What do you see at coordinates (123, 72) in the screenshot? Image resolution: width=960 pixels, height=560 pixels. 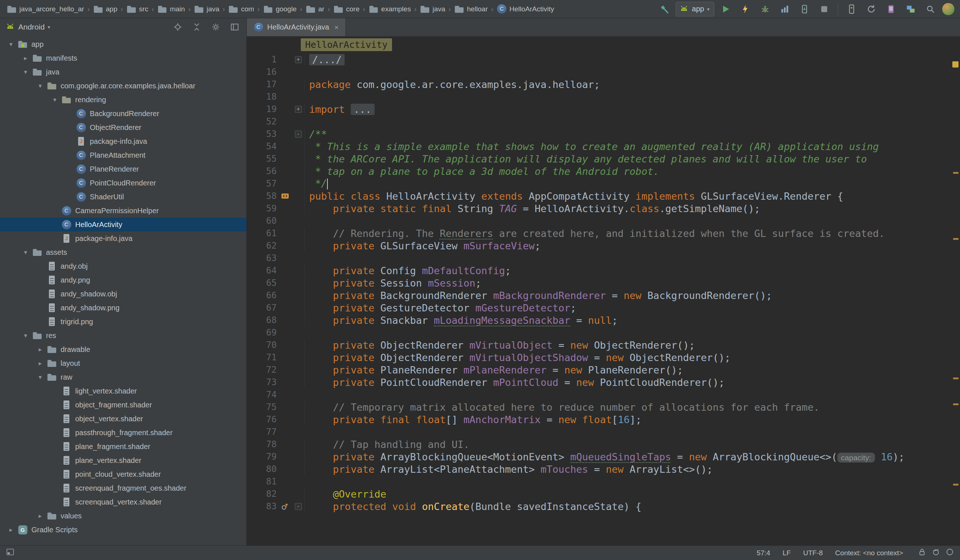 I see `tree-item-java: ▾java` at bounding box center [123, 72].